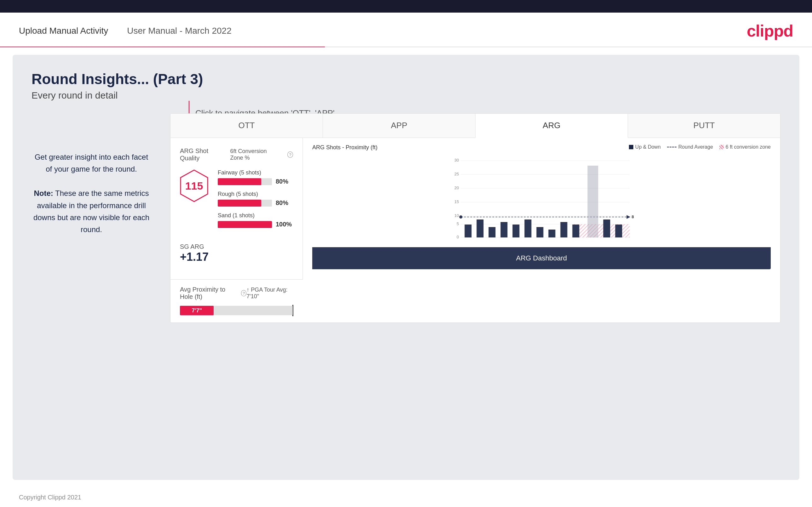  Describe the element at coordinates (194, 186) in the screenshot. I see `hex-value: 115` at that location.